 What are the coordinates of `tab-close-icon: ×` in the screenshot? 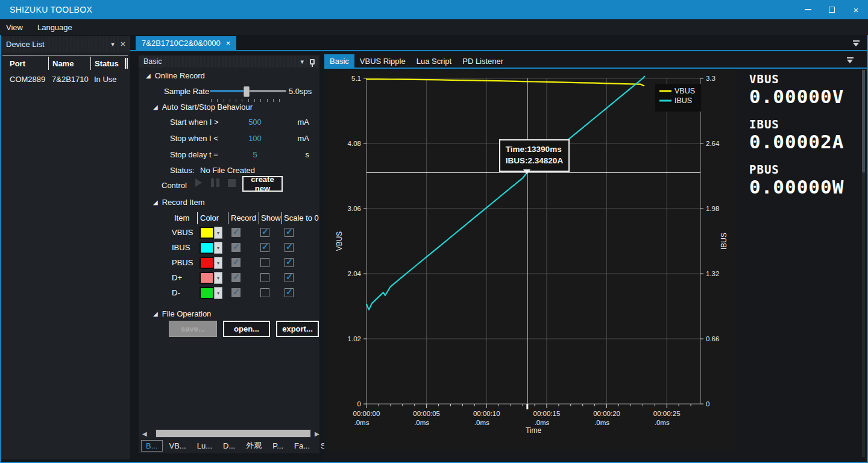 It's located at (228, 43).